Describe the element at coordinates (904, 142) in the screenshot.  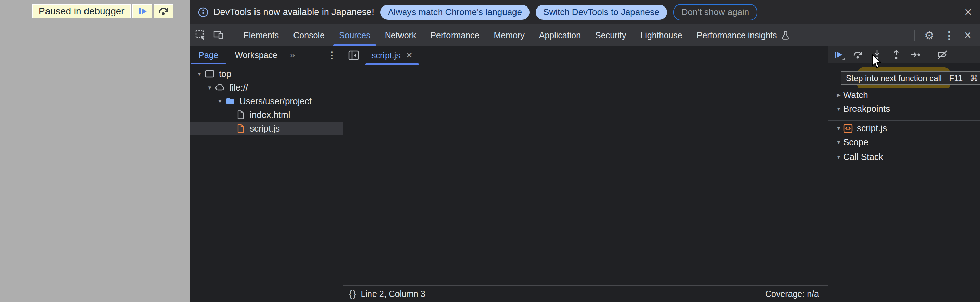
I see `scope-section-header: ▼ Scope` at that location.